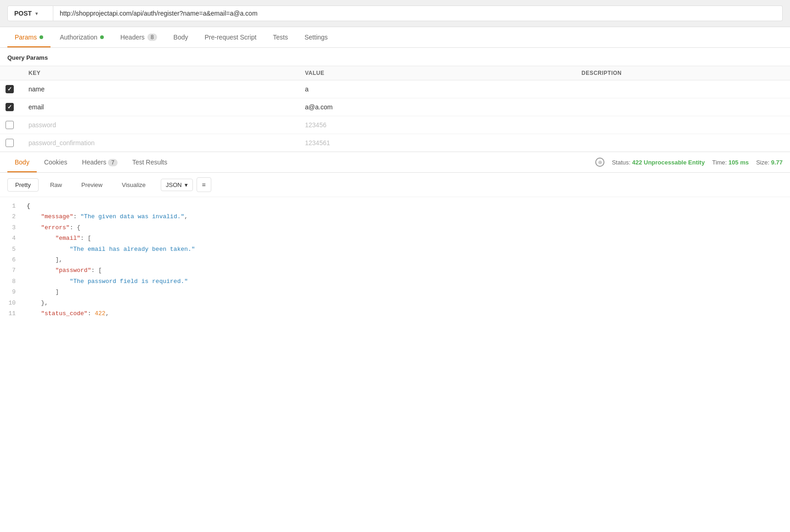 This screenshot has height=532, width=790. Describe the element at coordinates (11, 260) in the screenshot. I see `line-numbers: 1 2 3 4 5 6 7 8 9 10 11` at that location.